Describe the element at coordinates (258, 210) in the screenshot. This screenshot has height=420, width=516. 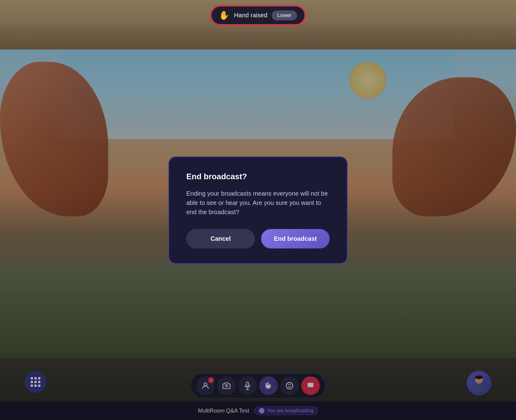
I see `end-broadcast-modal: End broadcast? Ending your broadcasts me…` at that location.